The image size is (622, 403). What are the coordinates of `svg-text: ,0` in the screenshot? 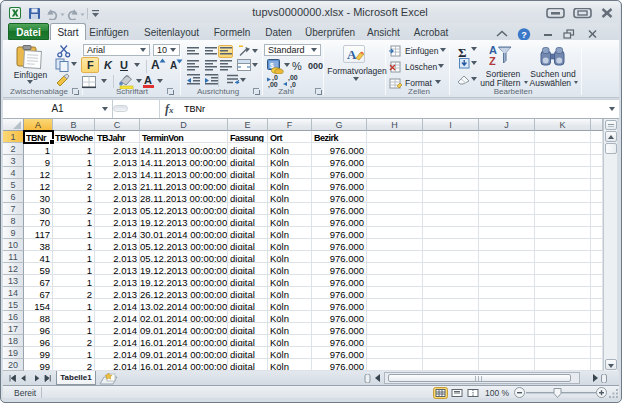 It's located at (293, 85).